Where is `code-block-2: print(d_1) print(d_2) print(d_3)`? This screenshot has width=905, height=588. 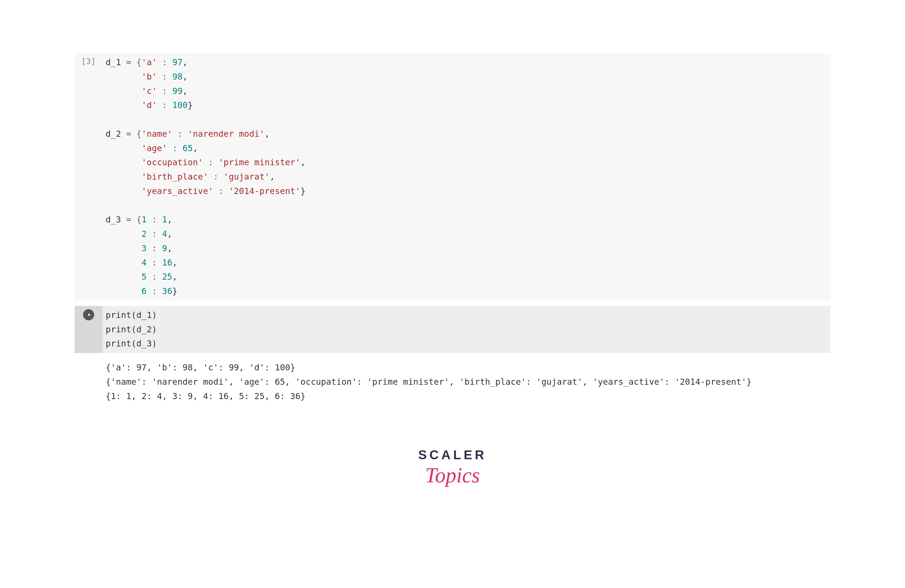
code-block-2: print(d_1) print(d_2) print(d_3) is located at coordinates (468, 330).